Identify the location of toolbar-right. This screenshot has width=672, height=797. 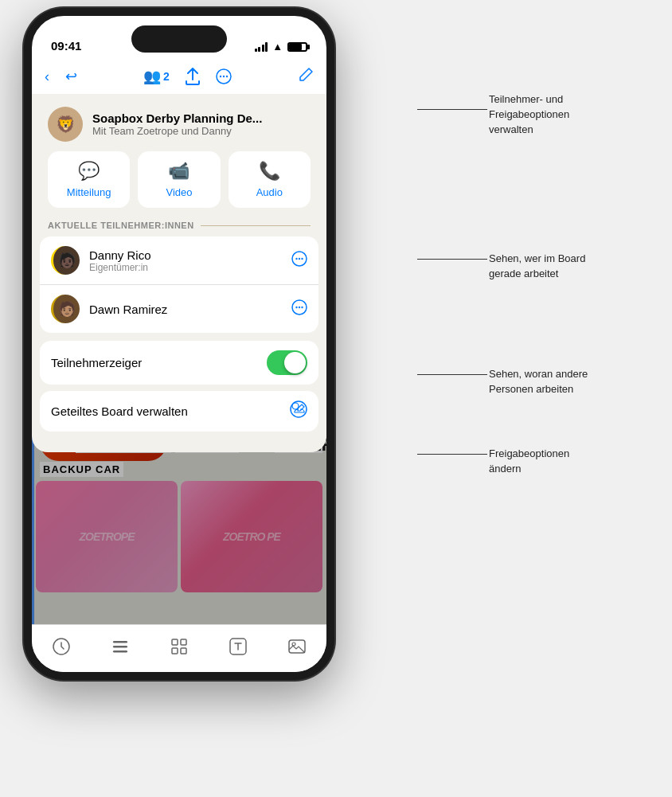
(306, 76).